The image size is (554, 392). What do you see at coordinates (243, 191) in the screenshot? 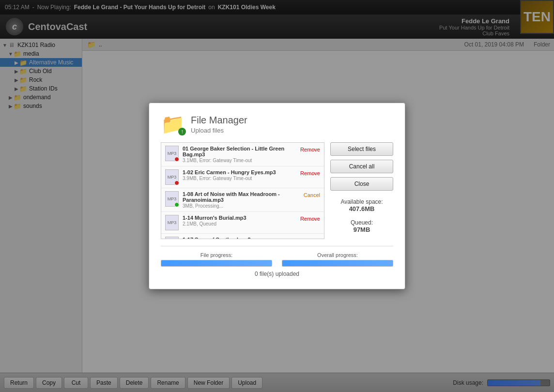
I see `modal-file-list: MP3 01 George Baker Selection - Little G…` at bounding box center [243, 191].